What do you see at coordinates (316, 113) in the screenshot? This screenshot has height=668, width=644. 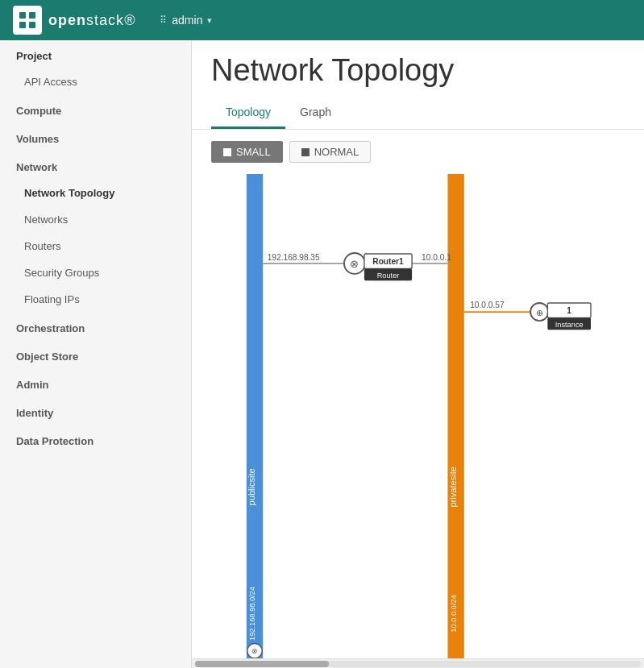 I see `tab-graph: Graph` at bounding box center [316, 113].